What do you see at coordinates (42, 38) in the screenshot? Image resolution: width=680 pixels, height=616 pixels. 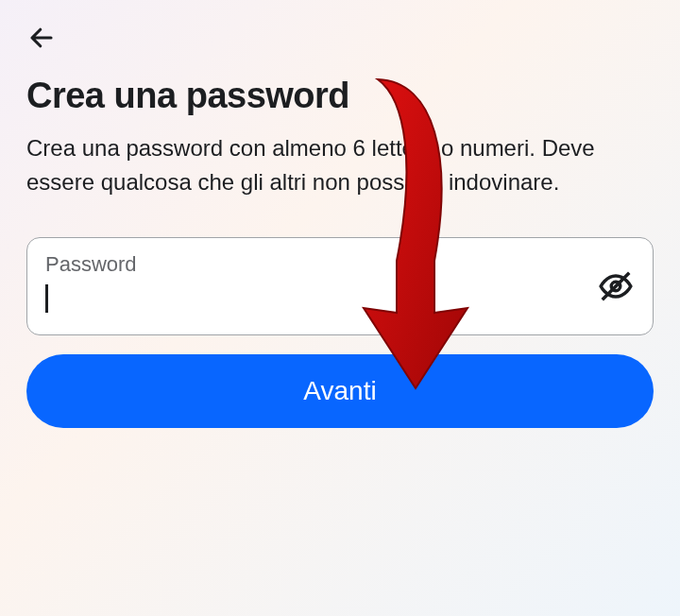 I see `arrow-left-icon` at bounding box center [42, 38].